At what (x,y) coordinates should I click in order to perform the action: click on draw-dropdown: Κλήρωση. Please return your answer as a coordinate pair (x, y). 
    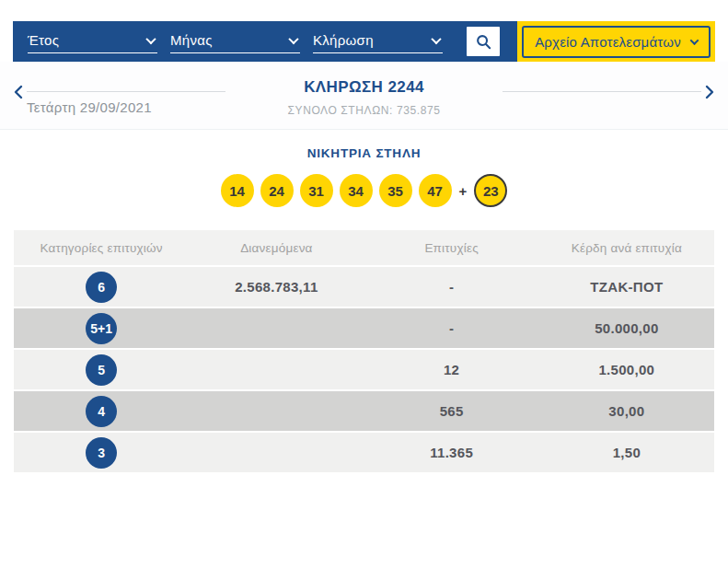
    Looking at the image, I should click on (377, 43).